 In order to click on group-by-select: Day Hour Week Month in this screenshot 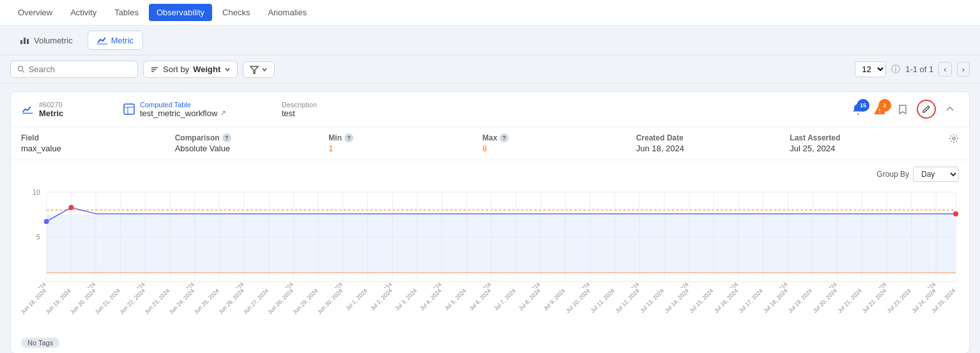, I will do `click(936, 174)`.